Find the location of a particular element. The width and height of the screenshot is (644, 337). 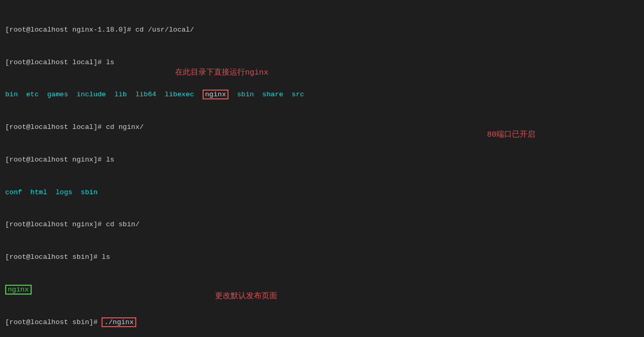

nginx-green-box: nginx is located at coordinates (19, 290).